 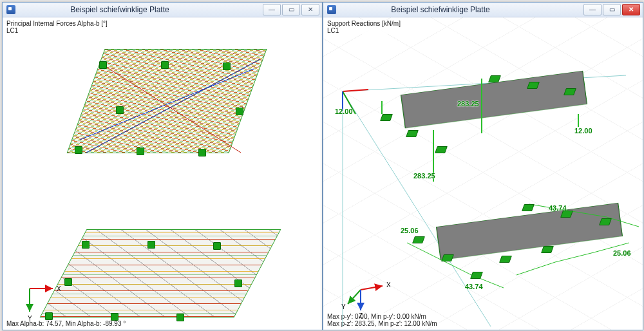 What do you see at coordinates (66, 323) in the screenshot?
I see `result-footer: Max Alpha-b: 74.57, Min Alpha-b: -89.93 …` at bounding box center [66, 323].